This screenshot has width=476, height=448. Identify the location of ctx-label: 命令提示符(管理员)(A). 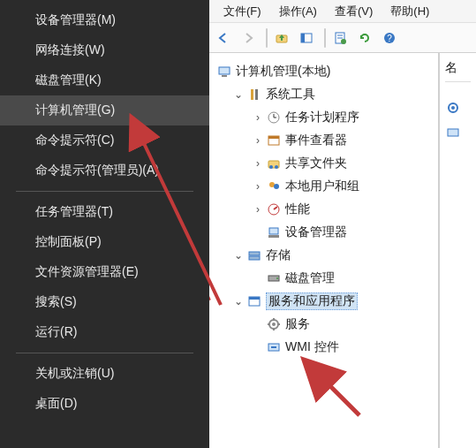
(97, 170).